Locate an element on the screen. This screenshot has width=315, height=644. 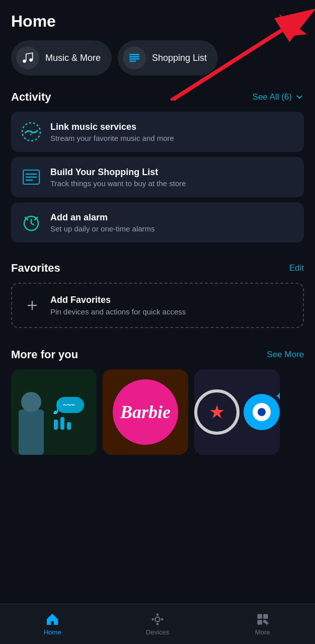
activity-title: Activity is located at coordinates (31, 97).